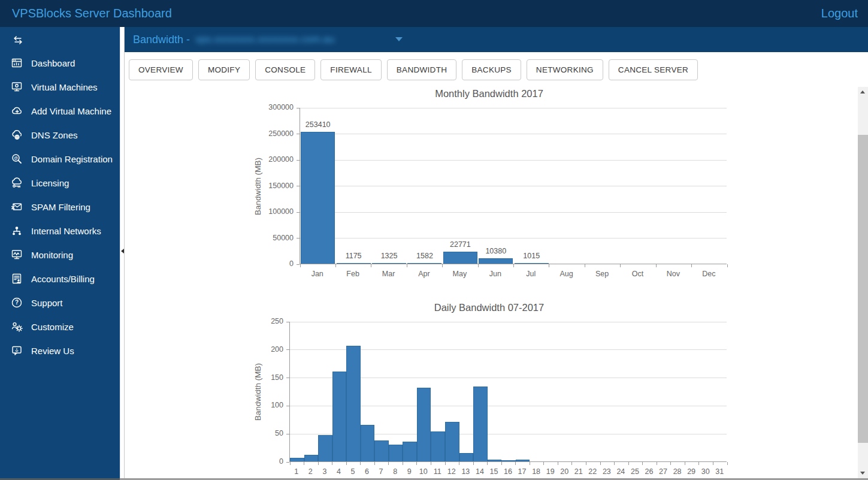 The height and width of the screenshot is (480, 868). What do you see at coordinates (17, 111) in the screenshot?
I see `add-virtual-machine-icon` at bounding box center [17, 111].